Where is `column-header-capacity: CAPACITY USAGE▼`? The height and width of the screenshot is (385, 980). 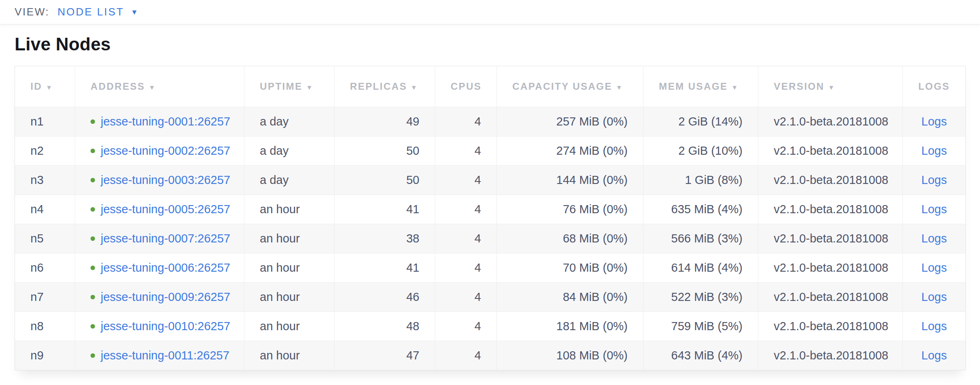 column-header-capacity: CAPACITY USAGE▼ is located at coordinates (570, 86).